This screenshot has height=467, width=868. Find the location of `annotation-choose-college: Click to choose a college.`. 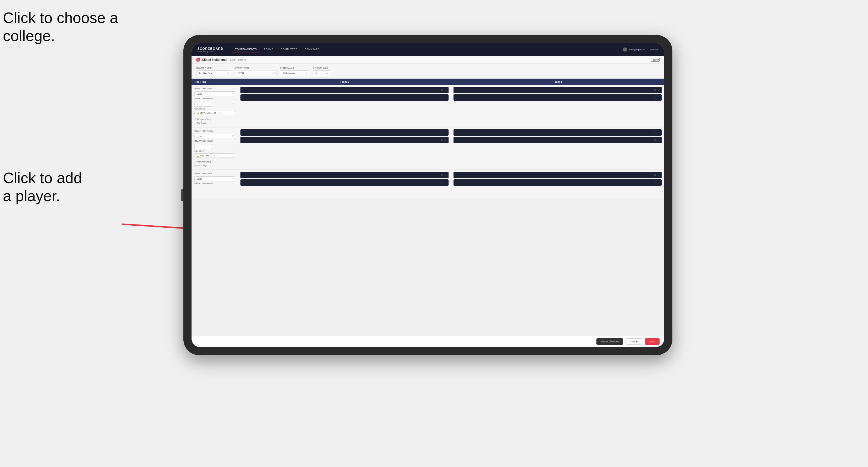

annotation-choose-college: Click to choose a college. is located at coordinates (61, 27).